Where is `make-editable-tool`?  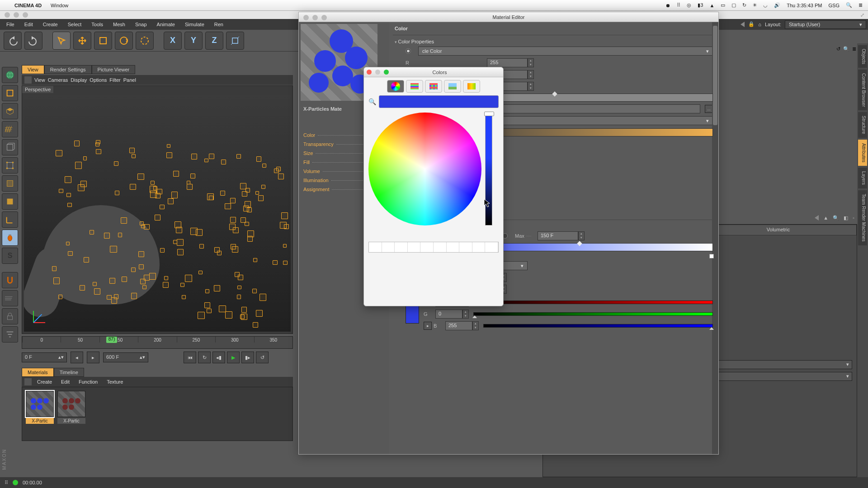 make-editable-tool is located at coordinates (10, 93).